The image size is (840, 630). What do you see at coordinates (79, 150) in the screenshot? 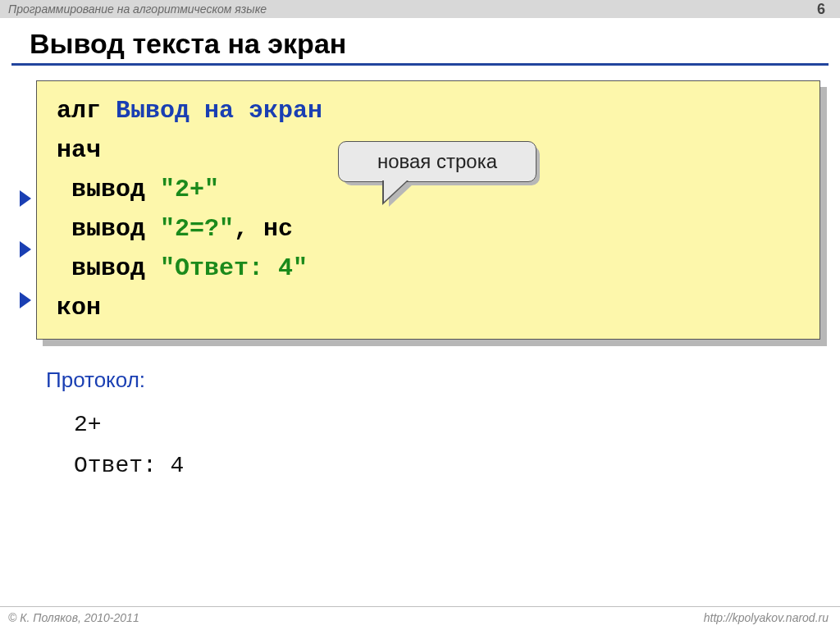
I see `kw-begin: нач` at bounding box center [79, 150].